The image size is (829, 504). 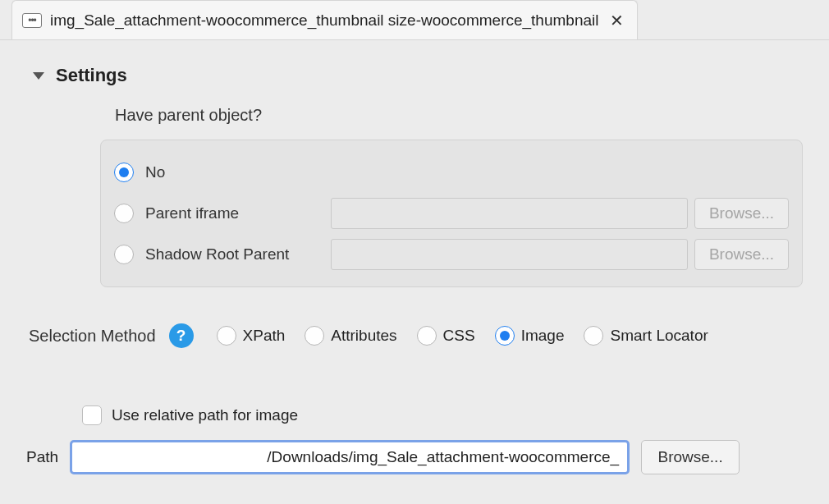 What do you see at coordinates (593, 336) in the screenshot?
I see `radio-smart-locator` at bounding box center [593, 336].